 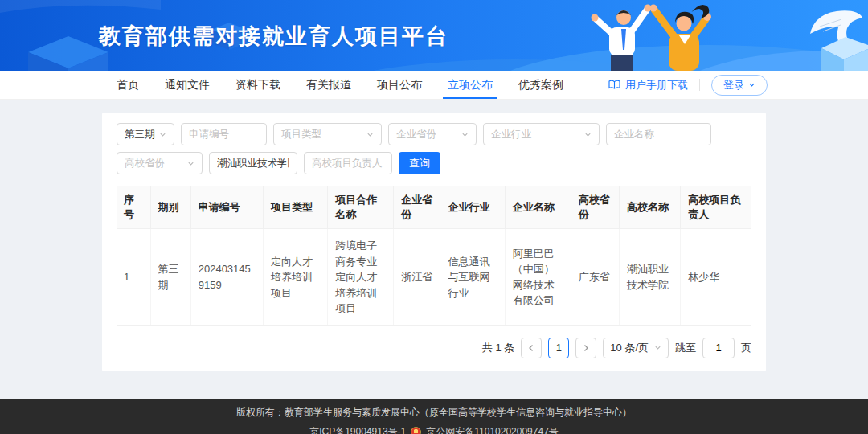 I want to click on college-province-placeholder: 高校省份, so click(x=145, y=164).